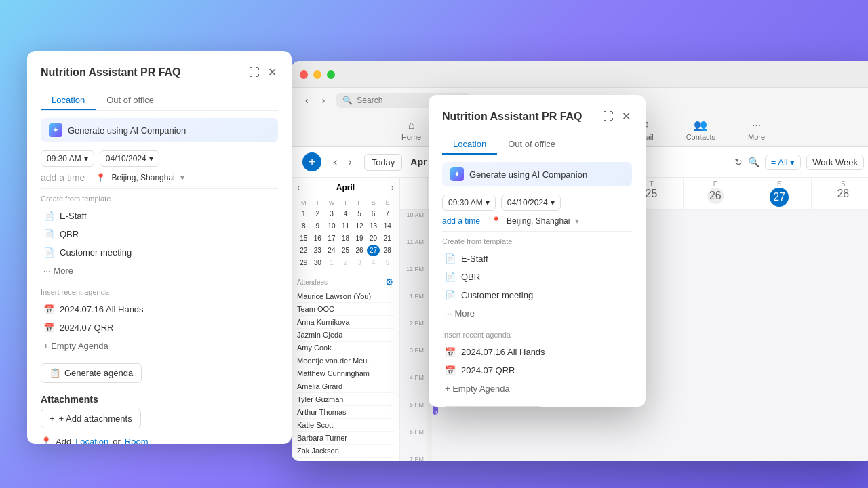 Image resolution: width=868 pixels, height=488 pixels. I want to click on view-selector: Work Week, so click(835, 163).